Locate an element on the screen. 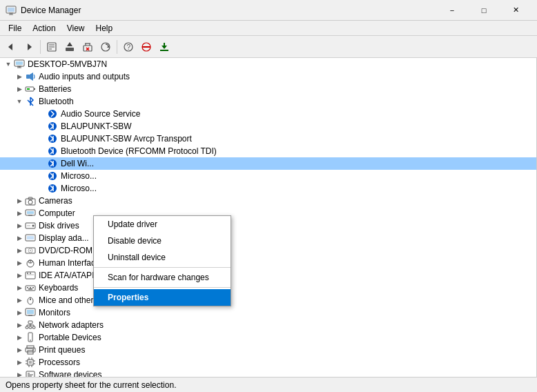 The width and height of the screenshot is (537, 392). uninstall-toolbar-button is located at coordinates (88, 47).